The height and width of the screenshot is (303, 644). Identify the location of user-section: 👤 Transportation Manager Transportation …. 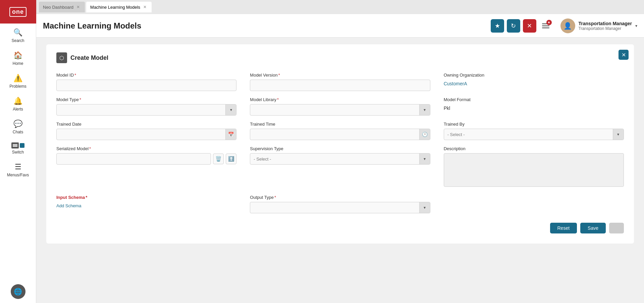
(599, 26).